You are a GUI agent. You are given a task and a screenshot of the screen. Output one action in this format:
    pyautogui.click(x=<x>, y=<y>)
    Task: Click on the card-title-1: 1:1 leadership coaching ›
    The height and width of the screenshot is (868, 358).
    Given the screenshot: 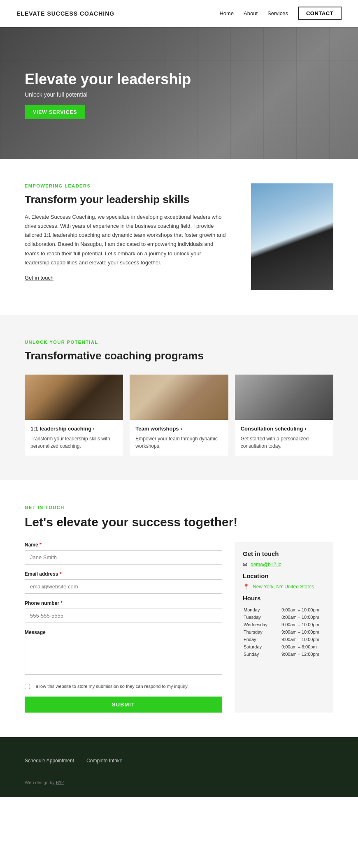 What is the action you would take?
    pyautogui.click(x=74, y=428)
    